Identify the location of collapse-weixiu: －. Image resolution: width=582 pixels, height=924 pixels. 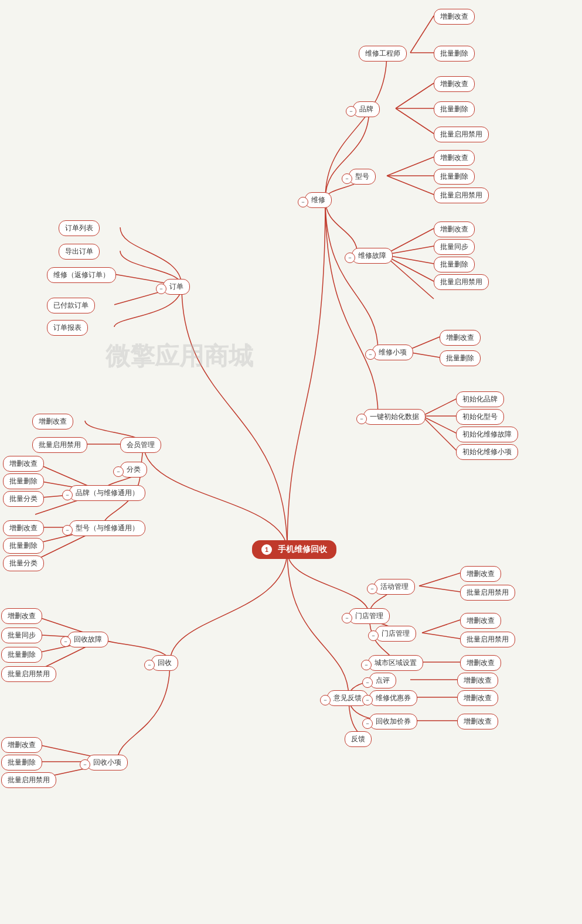
(303, 202).